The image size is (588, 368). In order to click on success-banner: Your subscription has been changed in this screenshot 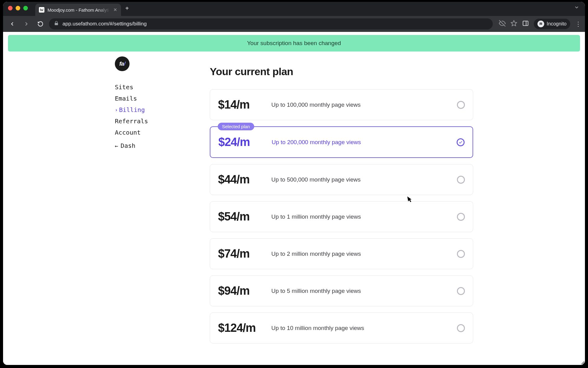, I will do `click(294, 43)`.